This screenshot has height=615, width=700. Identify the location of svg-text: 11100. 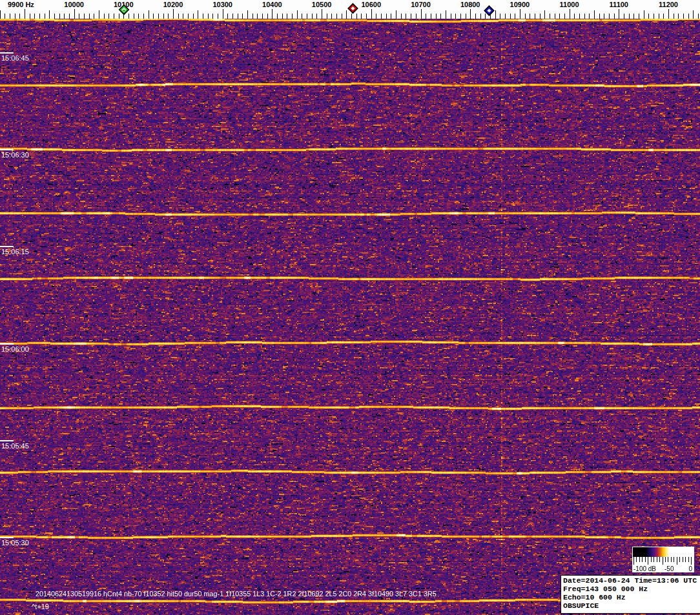
(619, 5).